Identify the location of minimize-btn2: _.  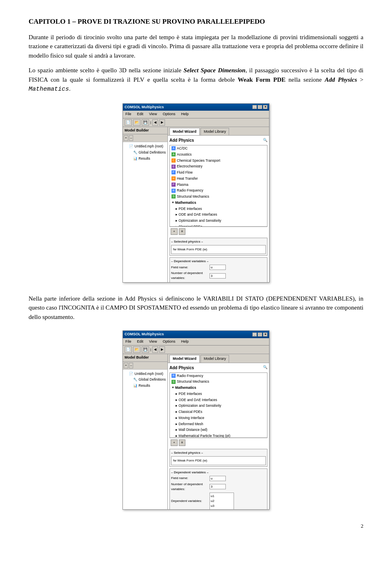
(255, 334).